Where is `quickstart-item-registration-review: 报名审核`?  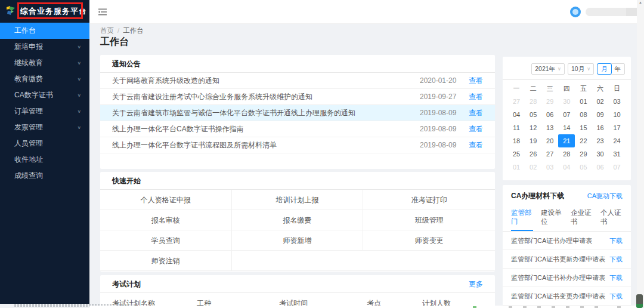
quickstart-item-registration-review: 报名审核 is located at coordinates (166, 220).